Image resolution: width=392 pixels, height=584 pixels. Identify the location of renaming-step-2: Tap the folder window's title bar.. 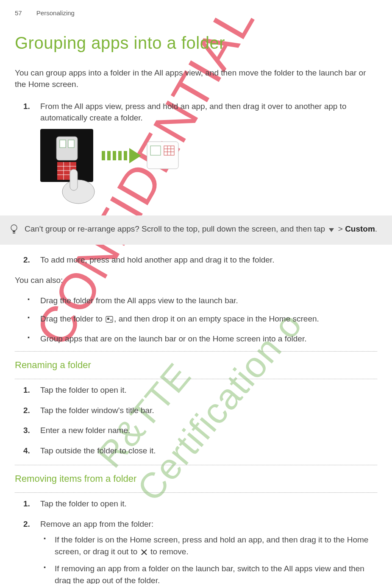
(209, 411).